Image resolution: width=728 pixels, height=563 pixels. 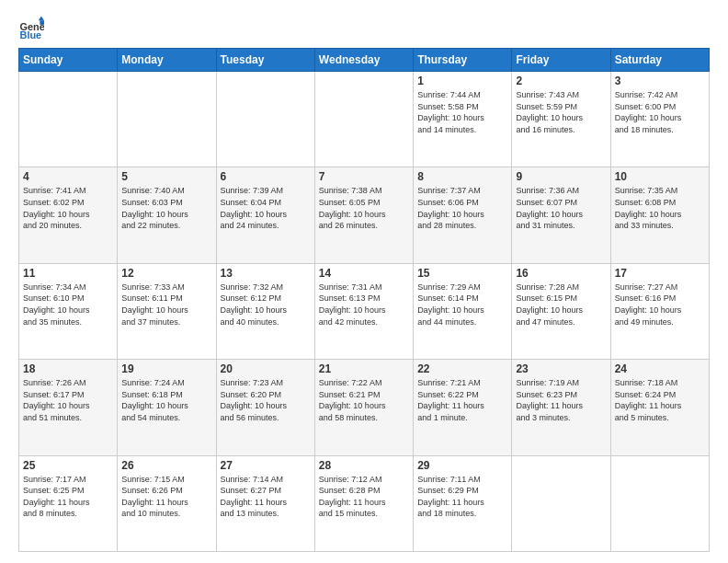 What do you see at coordinates (463, 215) in the screenshot?
I see `calendar-cell: 8Sunrise: 7:37 AM Sunset: 6:06 PM Daylig…` at bounding box center [463, 215].